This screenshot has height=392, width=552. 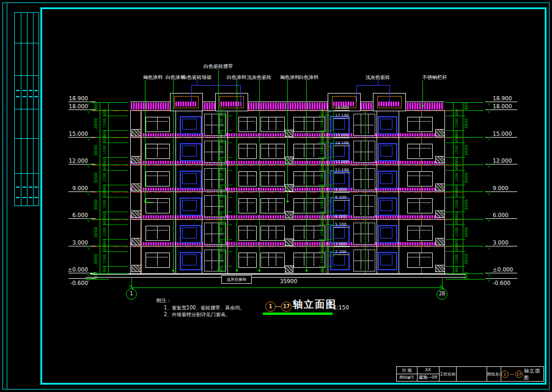 What do you see at coordinates (82, 164) in the screenshot?
I see `elevation-underline` at bounding box center [82, 164].